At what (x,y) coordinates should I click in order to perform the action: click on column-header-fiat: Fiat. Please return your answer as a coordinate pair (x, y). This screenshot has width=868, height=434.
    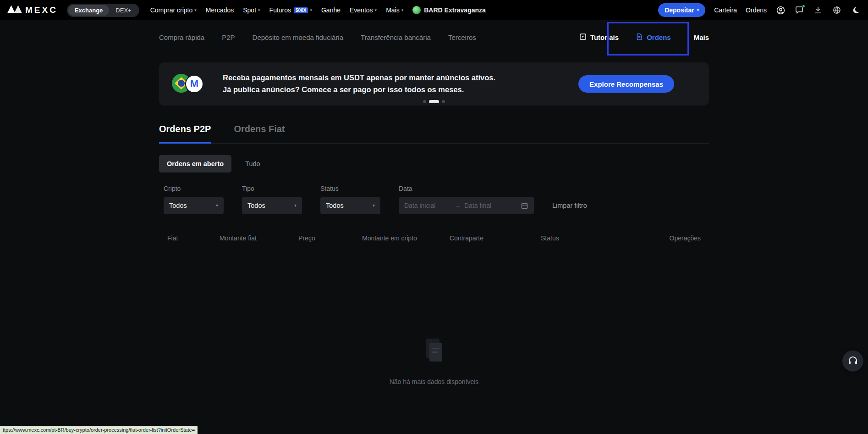
    Looking at the image, I should click on (193, 238).